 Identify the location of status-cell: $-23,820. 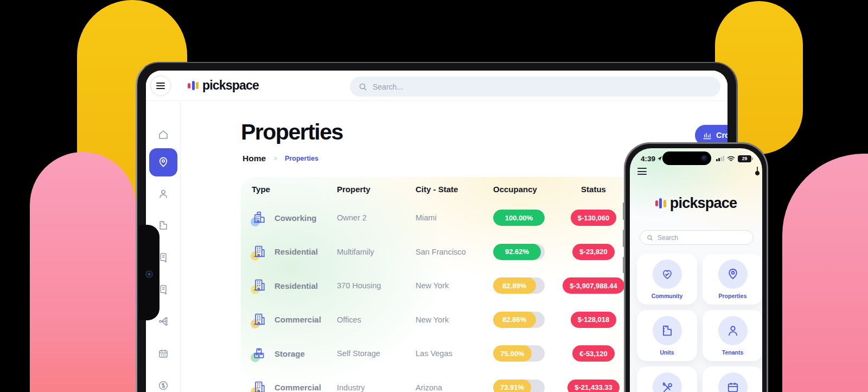
(593, 252).